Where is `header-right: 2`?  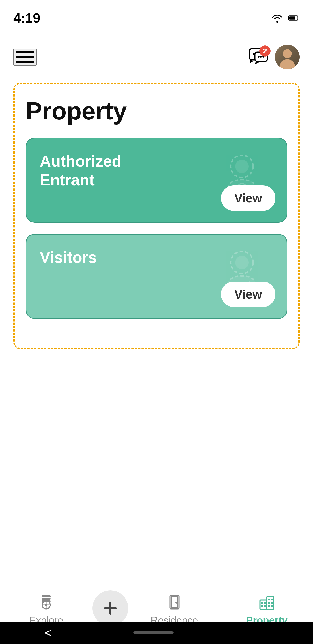
header-right: 2 is located at coordinates (274, 57).